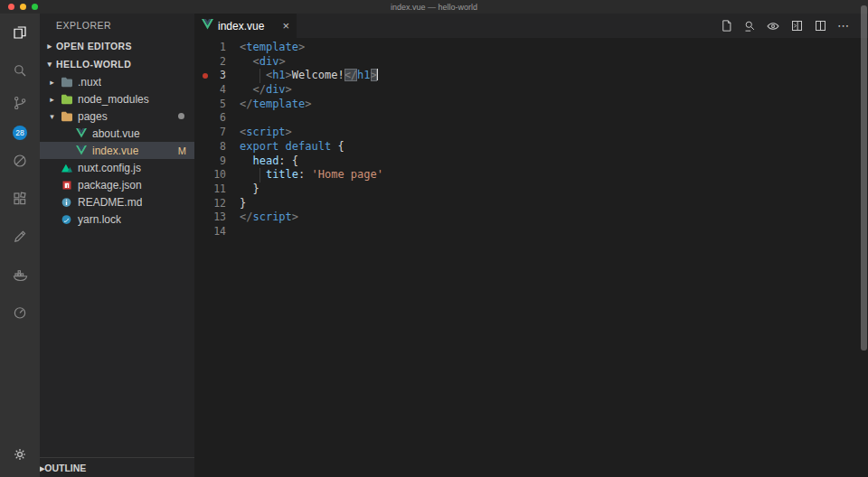  I want to click on tree-item-label: nuxt.config.js, so click(108, 168).